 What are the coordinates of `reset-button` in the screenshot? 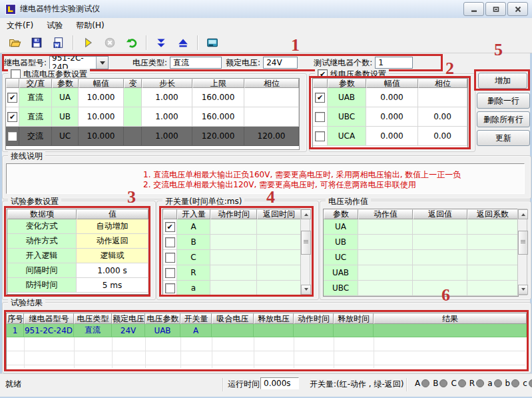 It's located at (132, 43).